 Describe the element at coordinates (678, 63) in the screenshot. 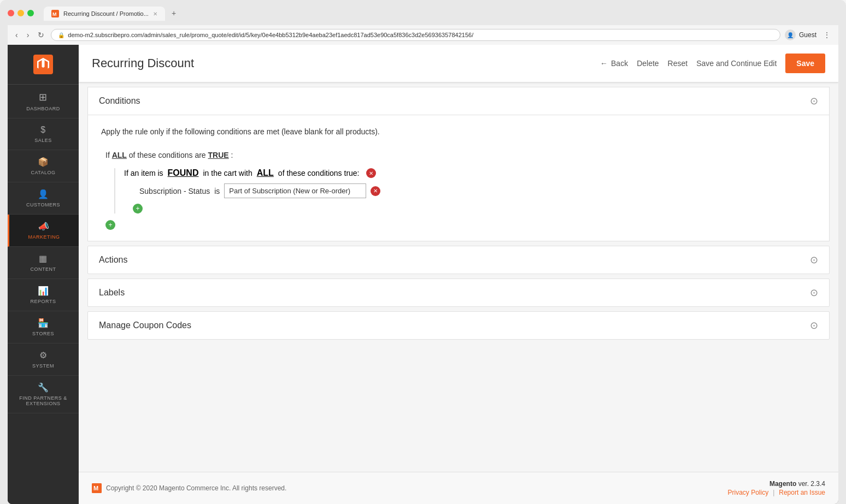

I see `reset-button: Reset` at that location.